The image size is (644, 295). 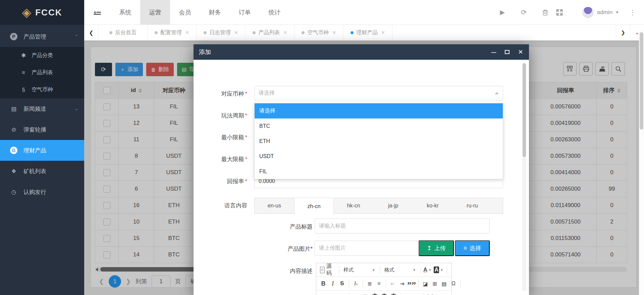 I want to click on anchor-button: ⚑, so click(x=342, y=294).